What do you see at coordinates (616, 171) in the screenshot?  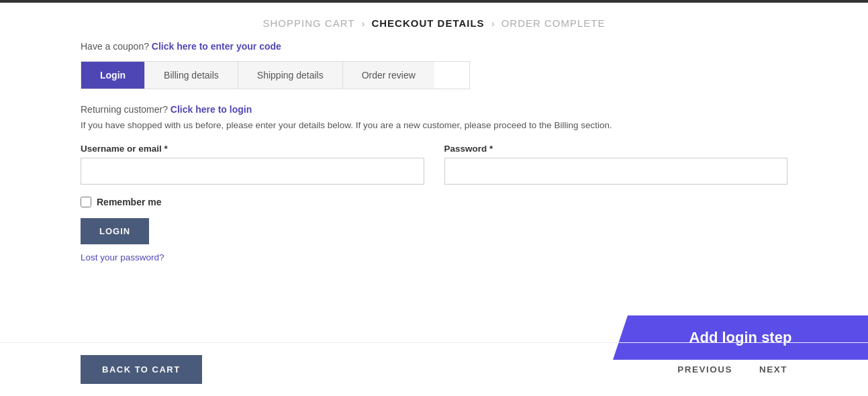 I see `password-input` at bounding box center [616, 171].